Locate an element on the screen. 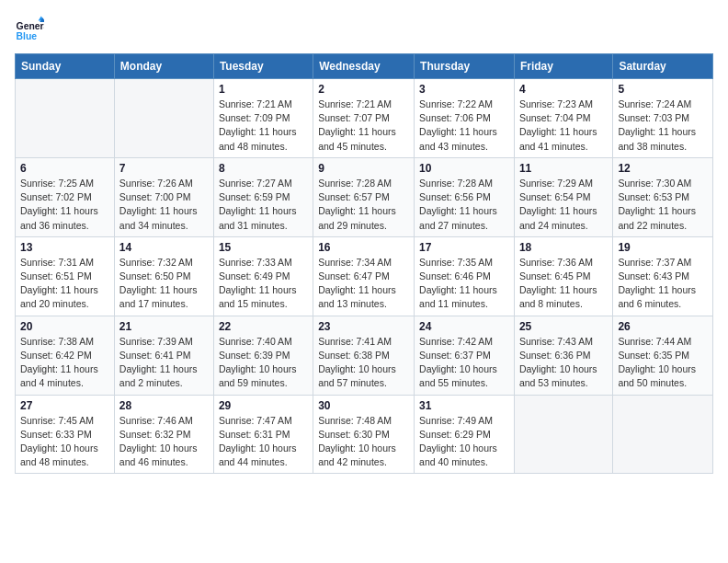 The height and width of the screenshot is (563, 728). calendar-cell: 14Sunrise: 7:32 AMSunset: 6:50 PMDayligh… is located at coordinates (164, 276).